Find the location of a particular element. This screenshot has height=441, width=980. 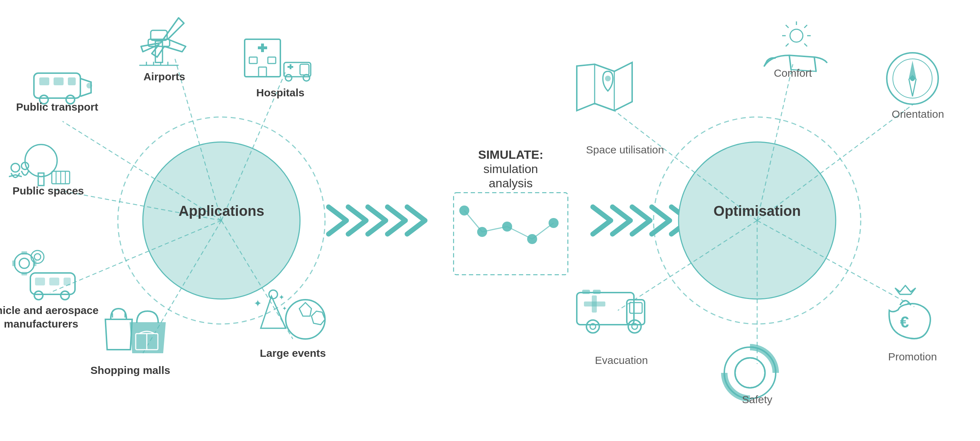

applications-label: Applications is located at coordinates (221, 211).